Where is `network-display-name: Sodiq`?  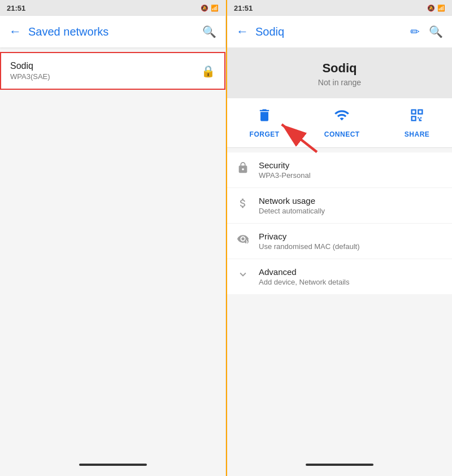
network-display-name: Sodiq is located at coordinates (340, 68).